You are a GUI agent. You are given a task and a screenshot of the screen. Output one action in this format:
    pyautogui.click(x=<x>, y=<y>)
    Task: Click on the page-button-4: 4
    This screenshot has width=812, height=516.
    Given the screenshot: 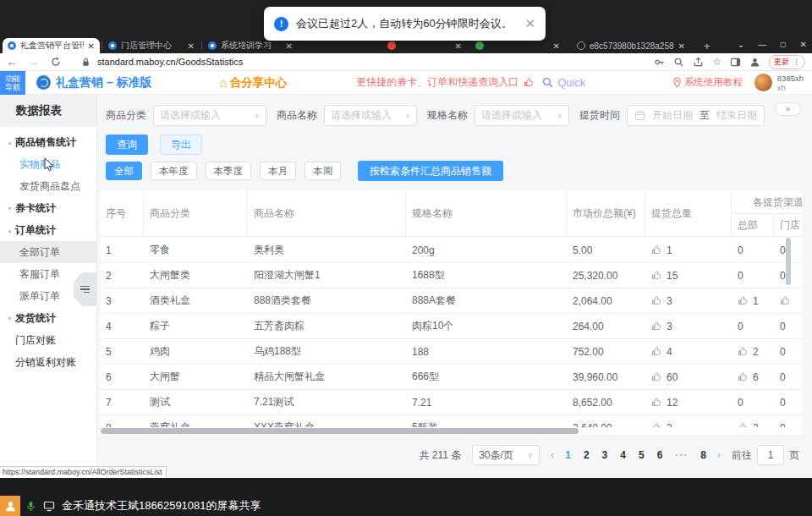 What is the action you would take?
    pyautogui.click(x=623, y=455)
    